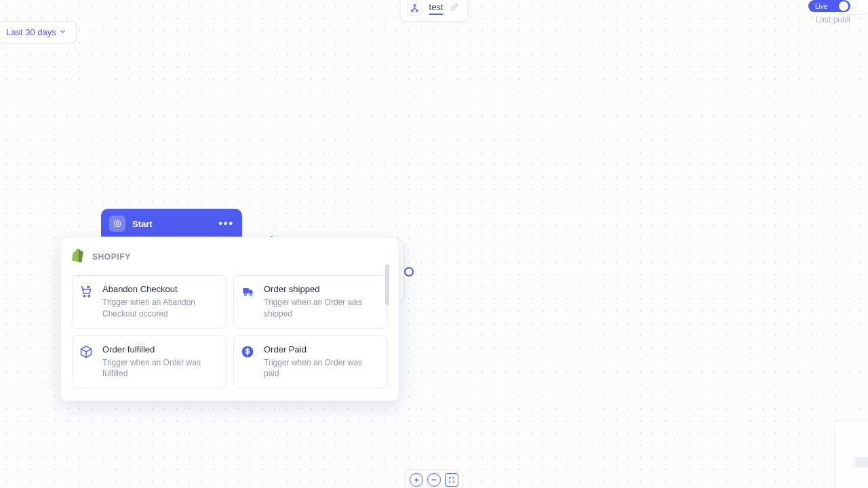 The width and height of the screenshot is (868, 488). Describe the element at coordinates (321, 308) in the screenshot. I see `trigger-option-desc: Trigger when an Order was shipped` at that location.